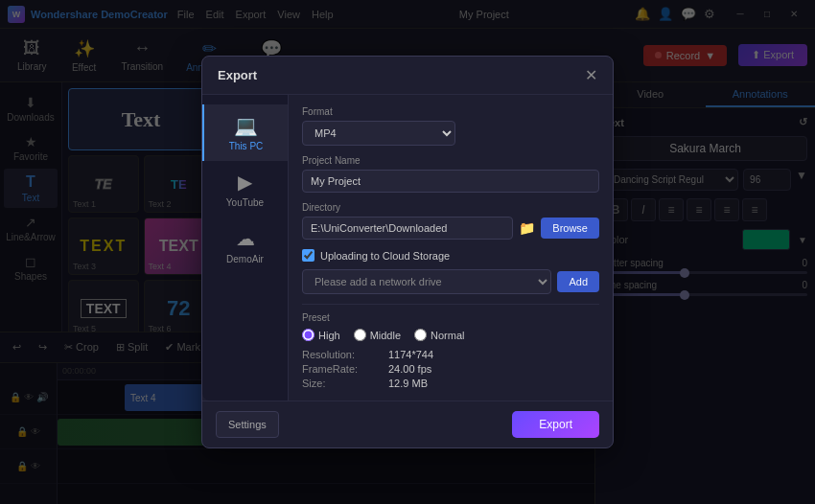  What do you see at coordinates (451, 369) in the screenshot?
I see `info-grid: Resolution: 1174*744 FrameRate: 24.00 fp…` at bounding box center [451, 369].